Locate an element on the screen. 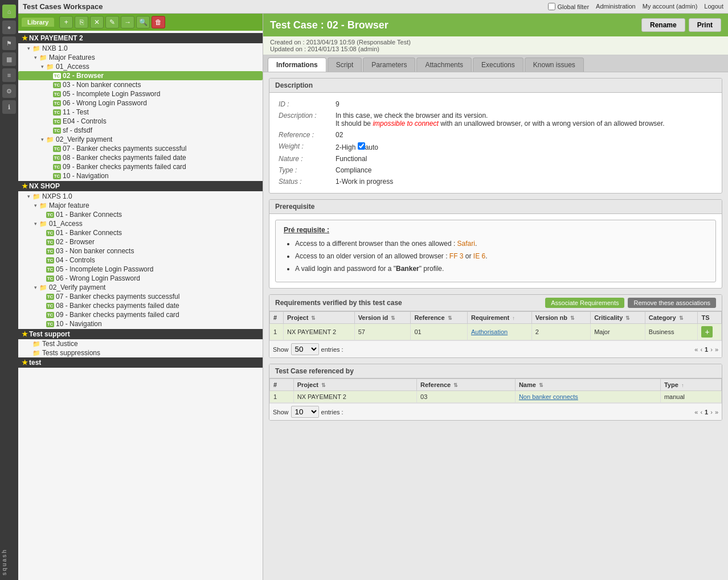 The image size is (728, 580). show-select: 50 10 25 100 is located at coordinates (305, 349).